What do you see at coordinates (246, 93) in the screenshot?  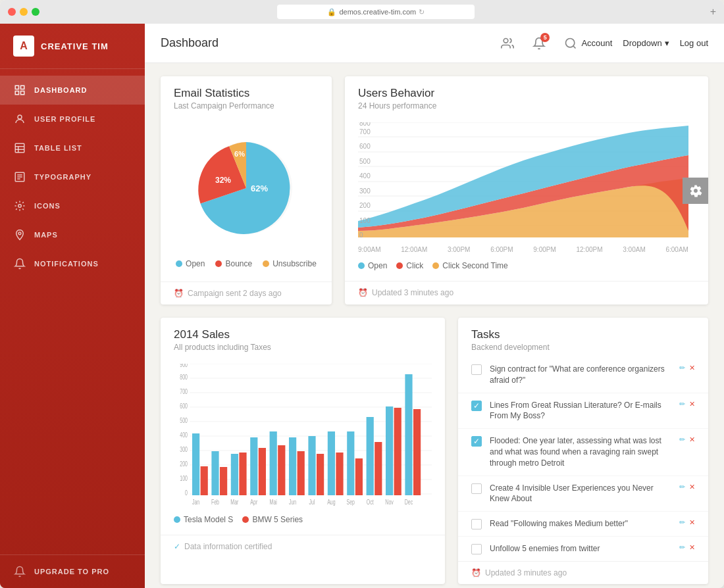 I see `email-card-title: Email Statistics` at bounding box center [246, 93].